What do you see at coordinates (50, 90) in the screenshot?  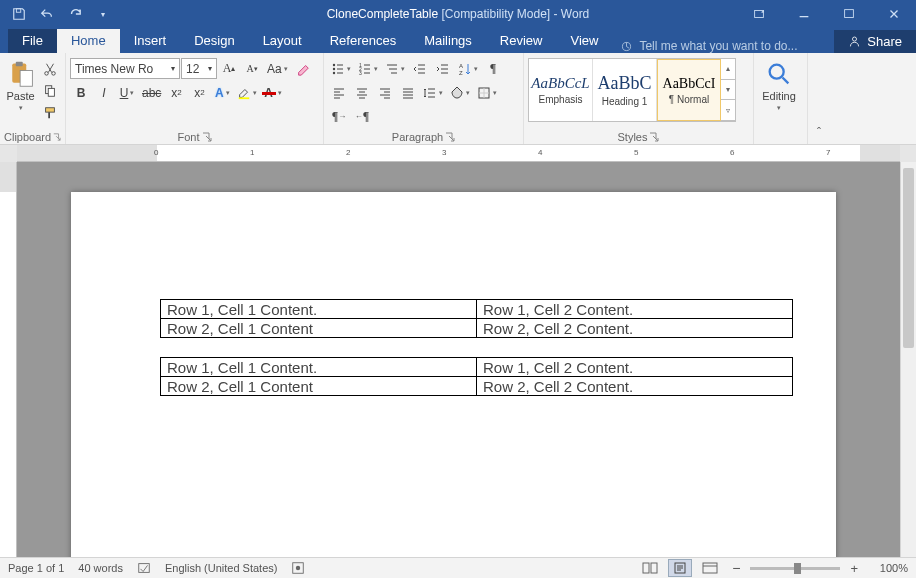 I see `copy-button` at bounding box center [50, 90].